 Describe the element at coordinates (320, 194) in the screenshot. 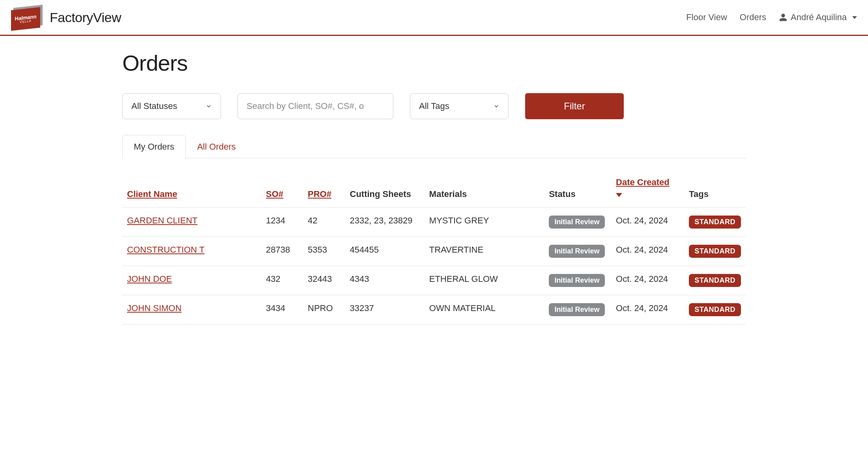

I see `header-pro: PRO#` at that location.